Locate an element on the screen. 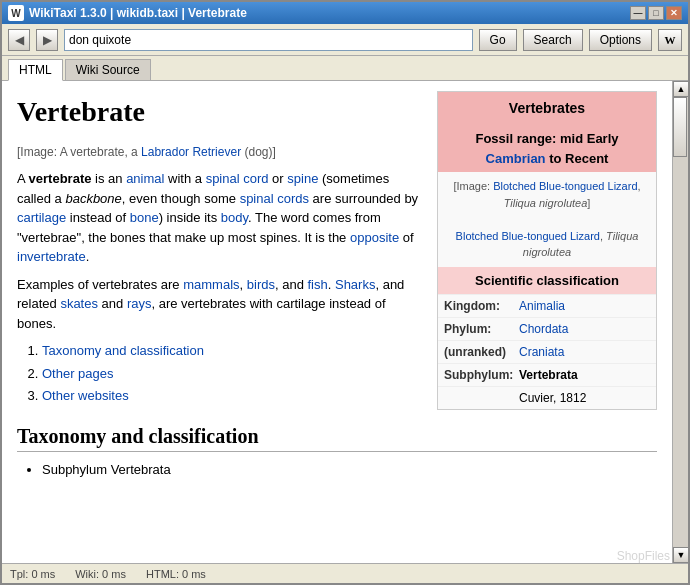  infobox-row-subphylum: Subphylum: Vertebrata is located at coordinates (547, 374).